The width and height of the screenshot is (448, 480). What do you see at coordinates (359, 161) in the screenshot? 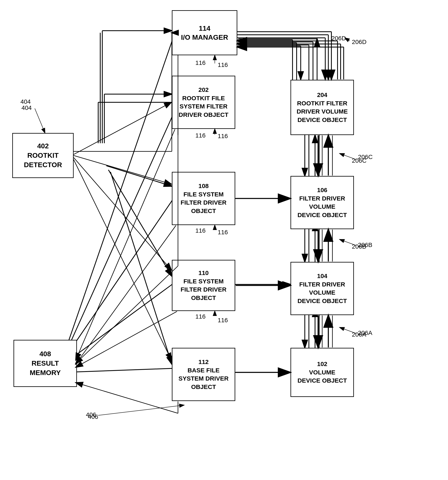
I see `label-206c-pos: 206C` at bounding box center [359, 161].